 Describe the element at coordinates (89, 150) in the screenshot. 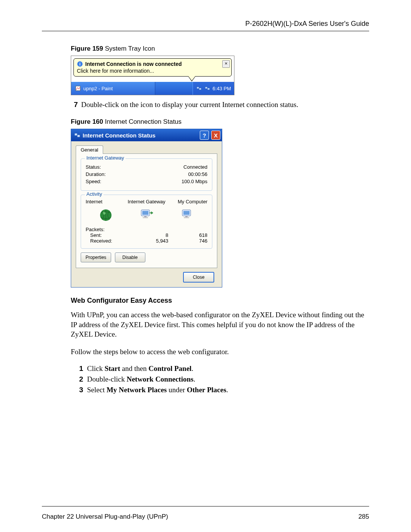

I see `tab-general: General` at that location.